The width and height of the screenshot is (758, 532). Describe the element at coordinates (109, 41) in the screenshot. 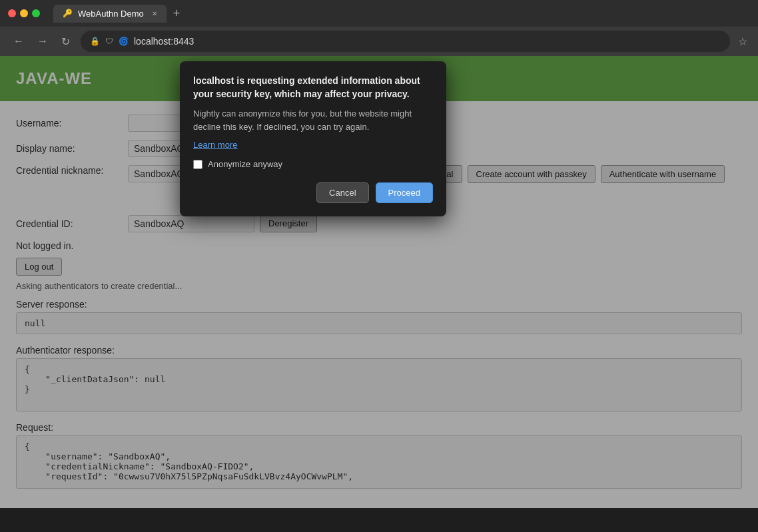

I see `security-shield-icon: 🛡` at that location.